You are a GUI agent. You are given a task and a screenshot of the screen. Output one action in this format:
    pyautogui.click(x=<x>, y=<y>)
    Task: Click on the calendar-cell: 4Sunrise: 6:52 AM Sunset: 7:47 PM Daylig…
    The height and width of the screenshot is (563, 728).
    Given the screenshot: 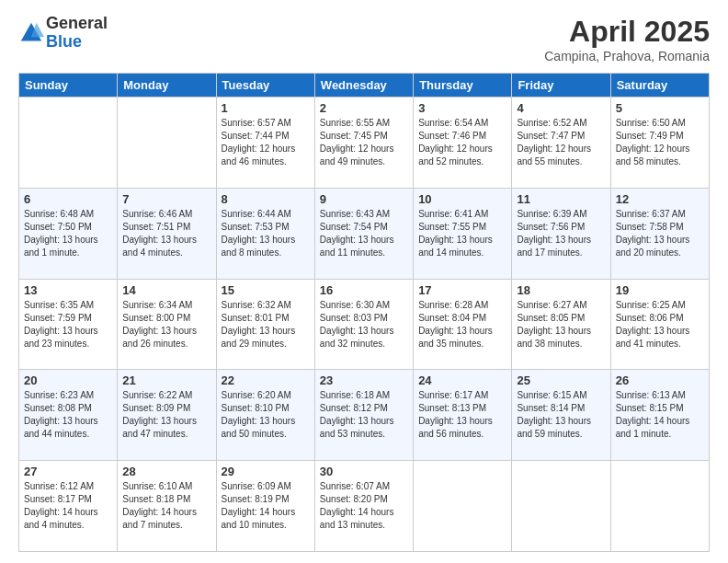 What is the action you would take?
    pyautogui.click(x=561, y=144)
    